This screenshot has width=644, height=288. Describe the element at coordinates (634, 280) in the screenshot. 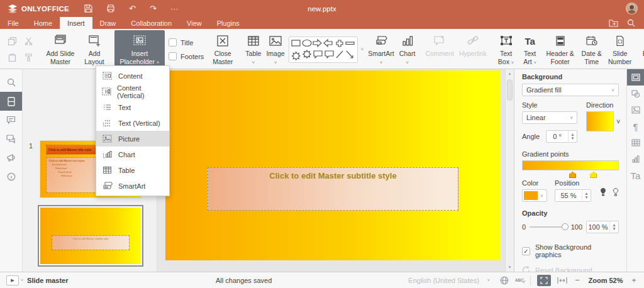

I see `zoom-in-button: +` at that location.